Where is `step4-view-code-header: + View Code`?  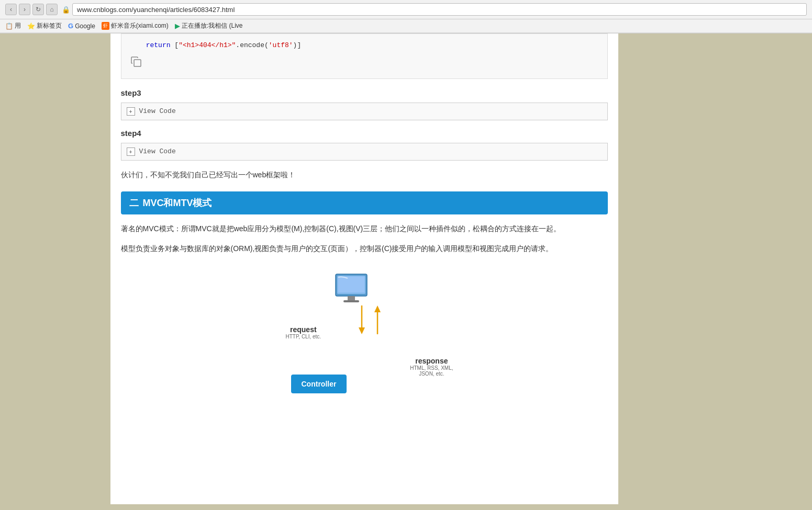
step4-view-code-header: + View Code is located at coordinates (364, 152).